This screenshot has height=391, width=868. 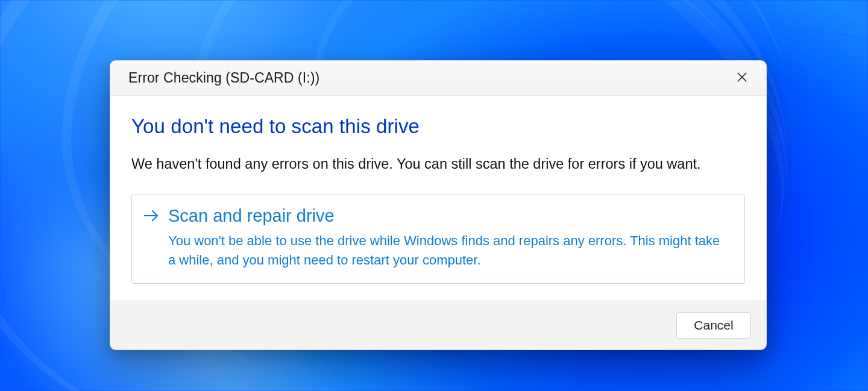 I want to click on dialog-title: Error Checking (SD-CARD (I:)), so click(x=224, y=78).